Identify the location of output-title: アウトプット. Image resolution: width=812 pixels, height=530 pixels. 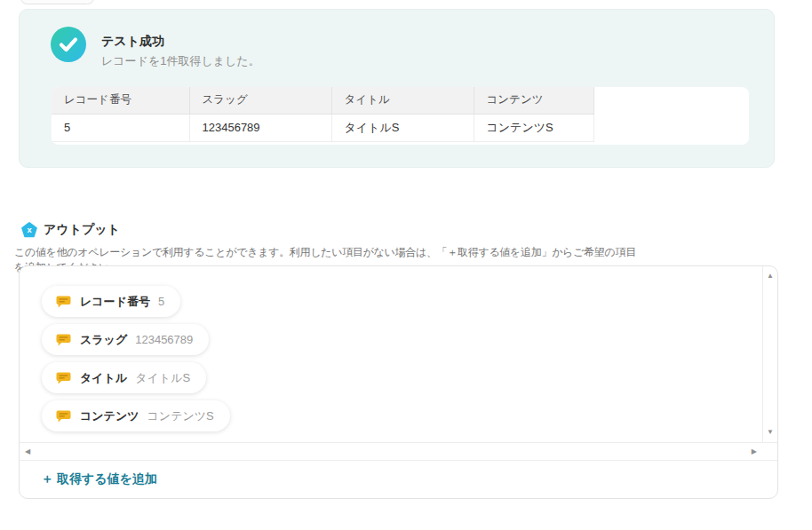
(82, 230).